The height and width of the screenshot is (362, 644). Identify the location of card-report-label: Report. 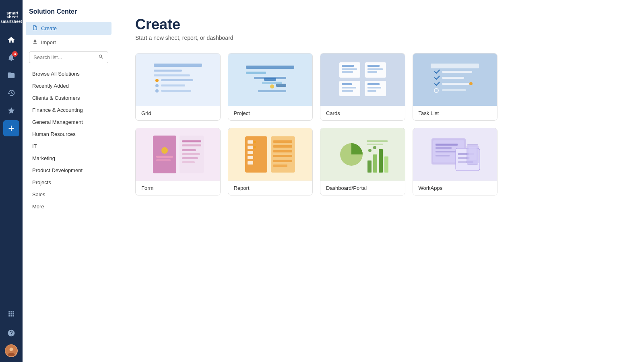
(270, 188).